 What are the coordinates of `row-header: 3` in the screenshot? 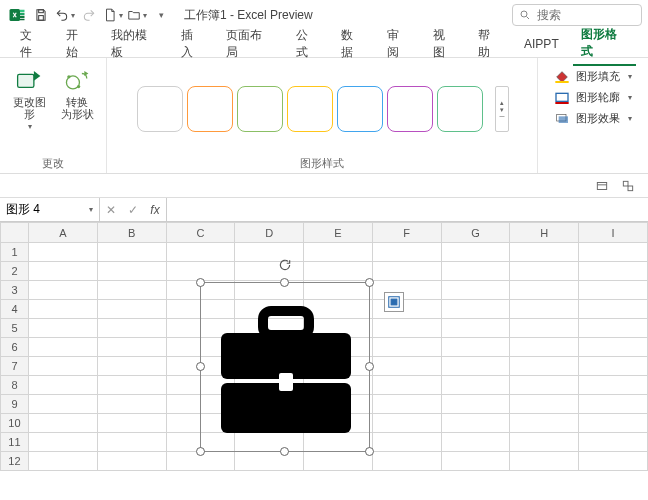 It's located at (15, 290).